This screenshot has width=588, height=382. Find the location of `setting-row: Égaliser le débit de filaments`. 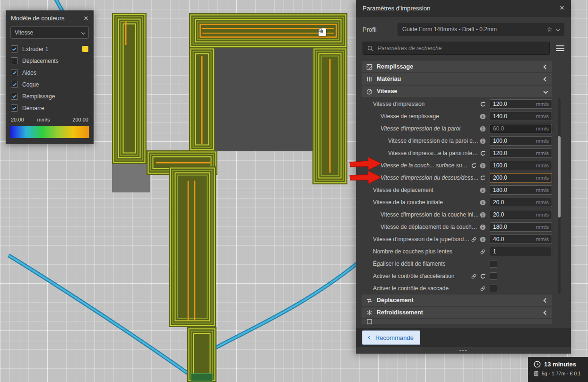

setting-row: Égaliser le débit de filaments is located at coordinates (457, 264).